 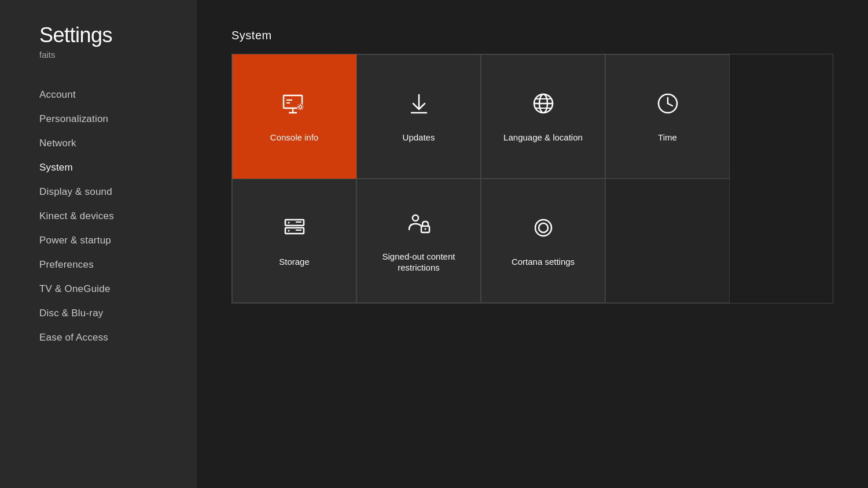 What do you see at coordinates (118, 35) in the screenshot?
I see `app-title: Settings` at bounding box center [118, 35].